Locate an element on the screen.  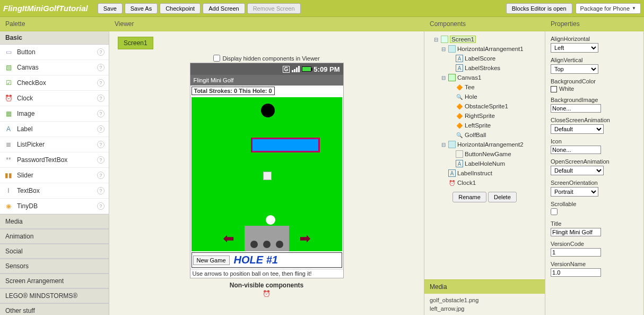
tree-item: ButtonNewGame is located at coordinates (495, 154).